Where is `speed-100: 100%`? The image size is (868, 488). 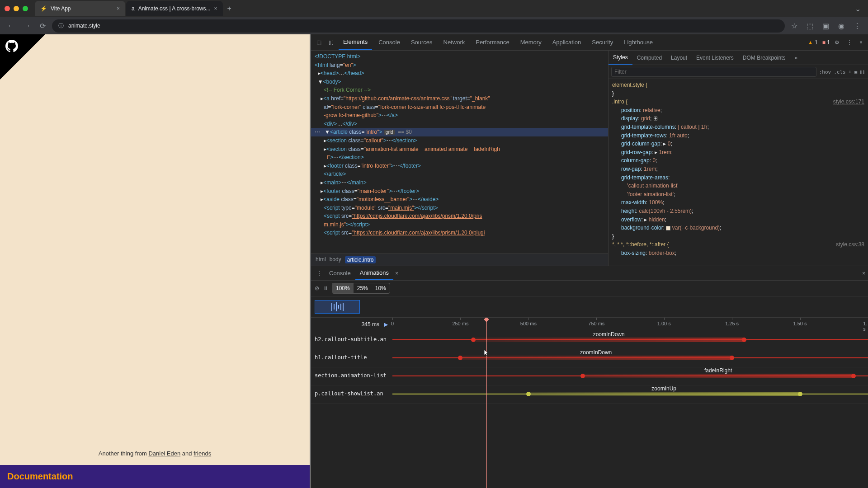
speed-100: 100% is located at coordinates (343, 288).